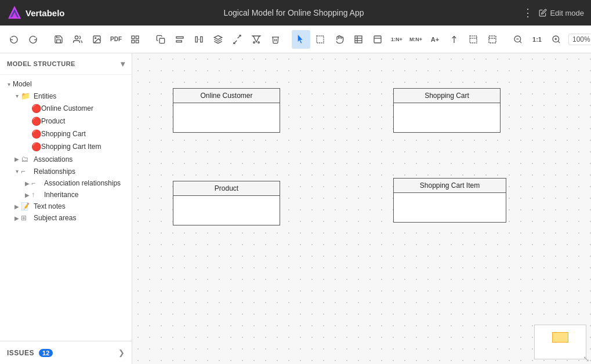  Describe the element at coordinates (116, 39) in the screenshot. I see `pdf-button: PDF` at that location.